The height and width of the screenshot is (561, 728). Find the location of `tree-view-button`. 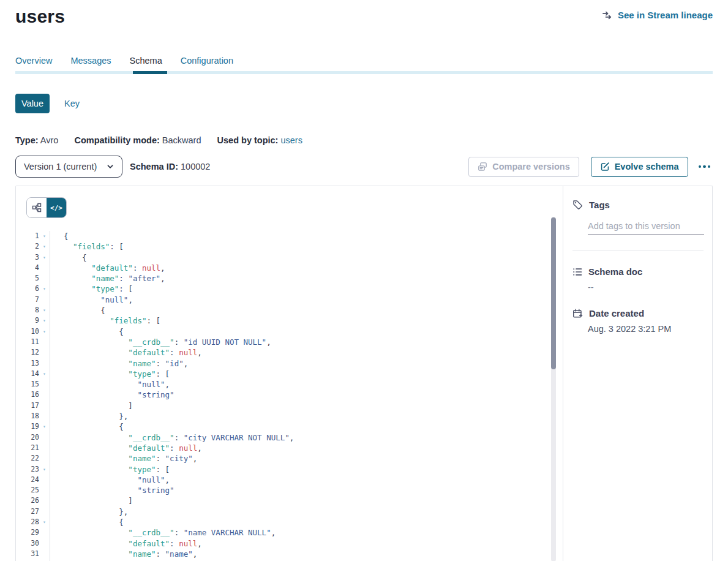

tree-view-button is located at coordinates (37, 208).